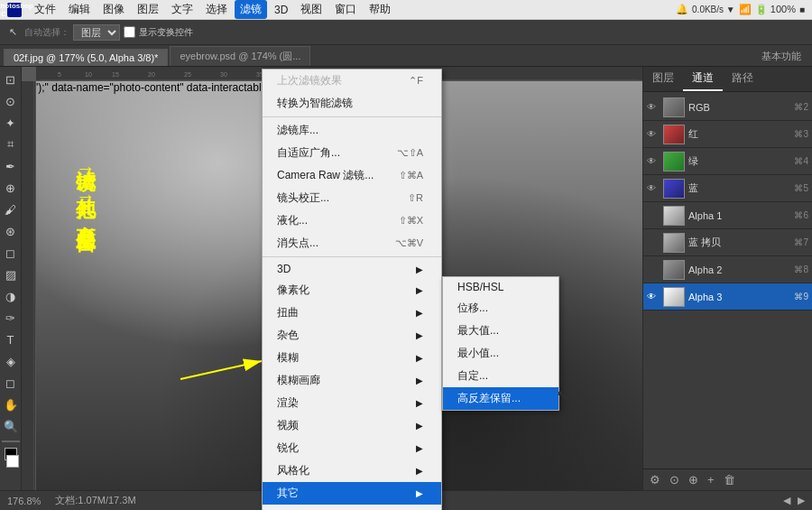  What do you see at coordinates (47, 32) in the screenshot?
I see `auto-select-label: 自动选择：` at bounding box center [47, 32].